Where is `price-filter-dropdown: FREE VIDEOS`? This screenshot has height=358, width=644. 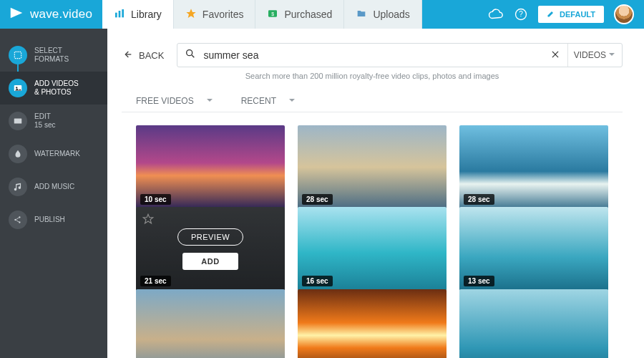 price-filter-dropdown: FREE VIDEOS is located at coordinates (175, 101).